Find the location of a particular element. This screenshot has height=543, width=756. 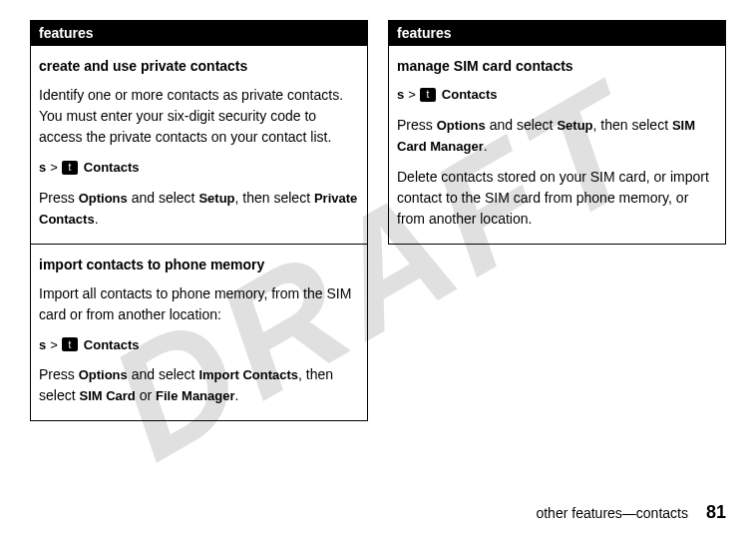

t: File Manager is located at coordinates (195, 395).